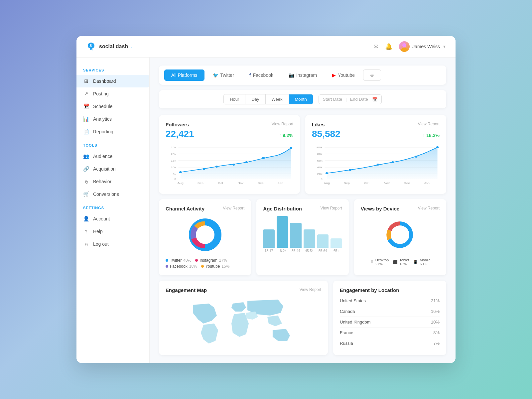  Describe the element at coordinates (185, 209) in the screenshot. I see `channel-title: Channel Activity` at that location.